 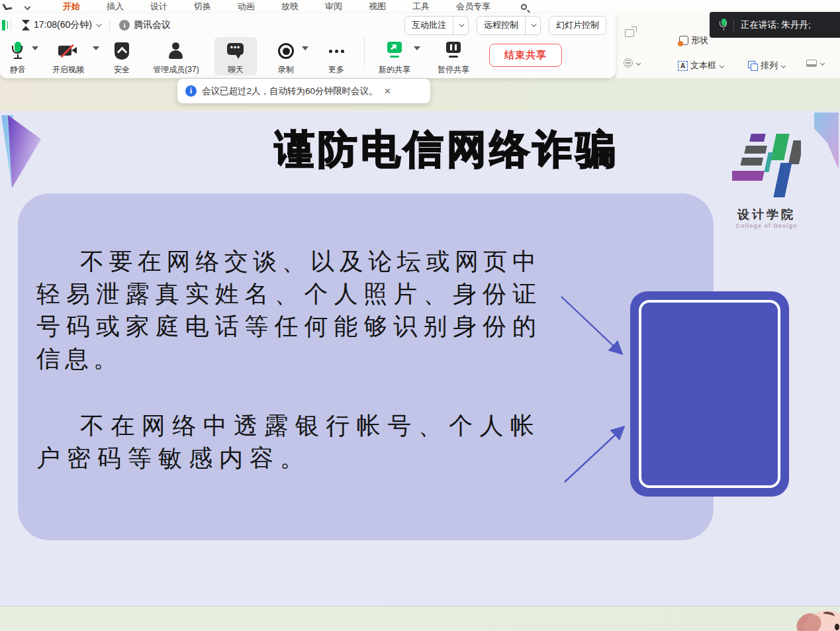 I want to click on speaking-status-text: 正在讲话: 朱丹丹;, so click(x=776, y=25).